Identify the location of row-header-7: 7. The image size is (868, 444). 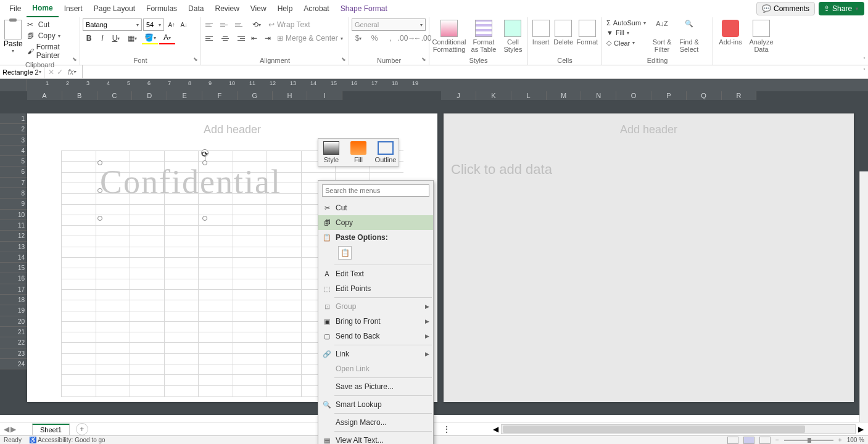
(14, 183).